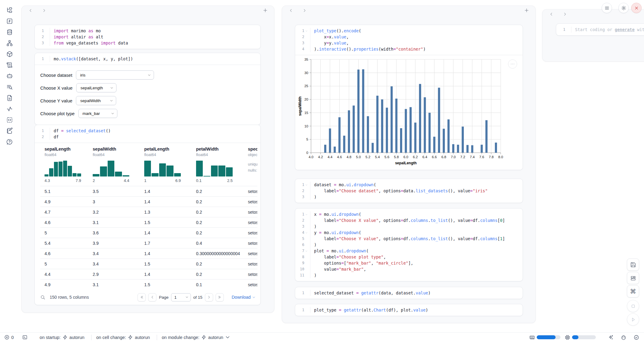 This screenshot has height=342, width=644. Describe the element at coordinates (9, 109) in the screenshot. I see `sidebar-item-activity` at that location.